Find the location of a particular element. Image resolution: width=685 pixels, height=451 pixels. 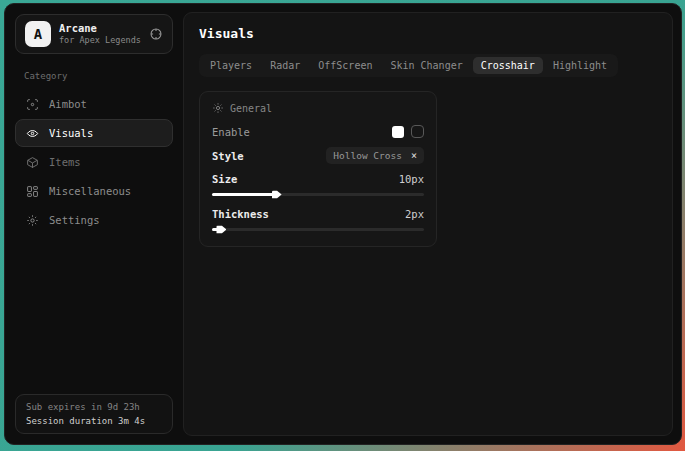

sidebar-item-miscellaneous: Miscellaneous is located at coordinates (94, 191).